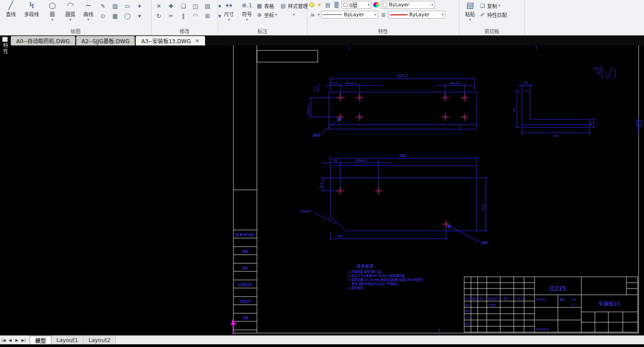 The width and height of the screenshot is (644, 347). I want to click on title-block-field: 比例, so click(574, 300).